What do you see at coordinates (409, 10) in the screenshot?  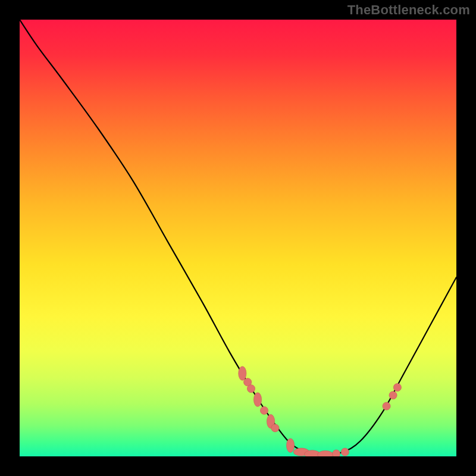 I see `watermark-text: TheBottleneck.com` at bounding box center [409, 10].